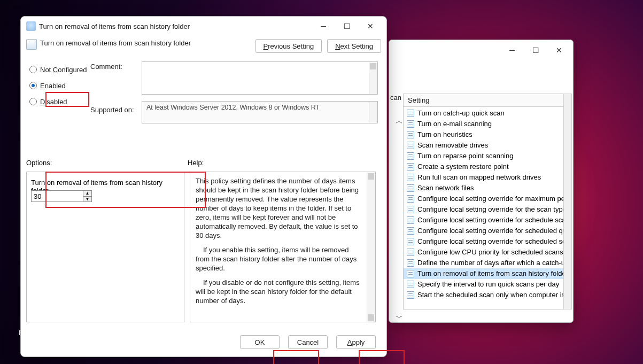  I want to click on options-pane: Turn on removal of items from scan histo…, so click(105, 247).